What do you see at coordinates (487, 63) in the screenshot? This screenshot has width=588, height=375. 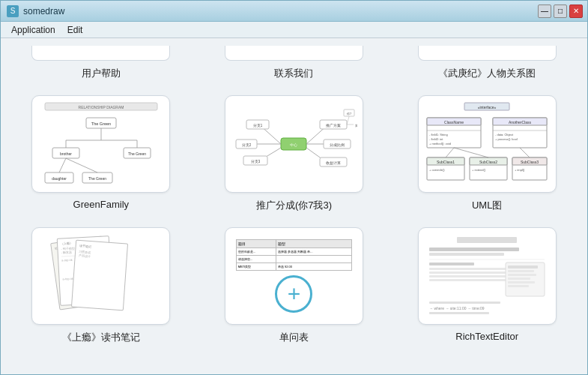 I see `card-wuchang: 《武庚纪》人物关系图` at bounding box center [487, 63].